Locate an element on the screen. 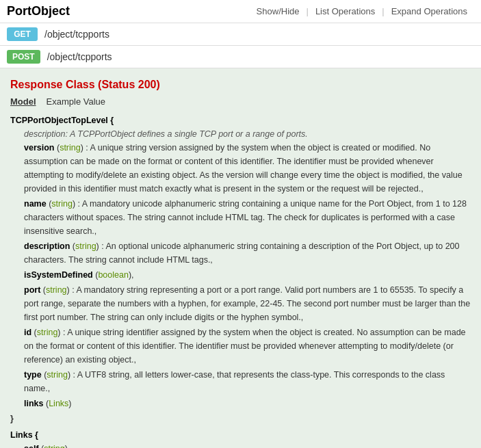 This screenshot has height=448, width=481. expand-operations-button: Expand Operations is located at coordinates (430, 11).